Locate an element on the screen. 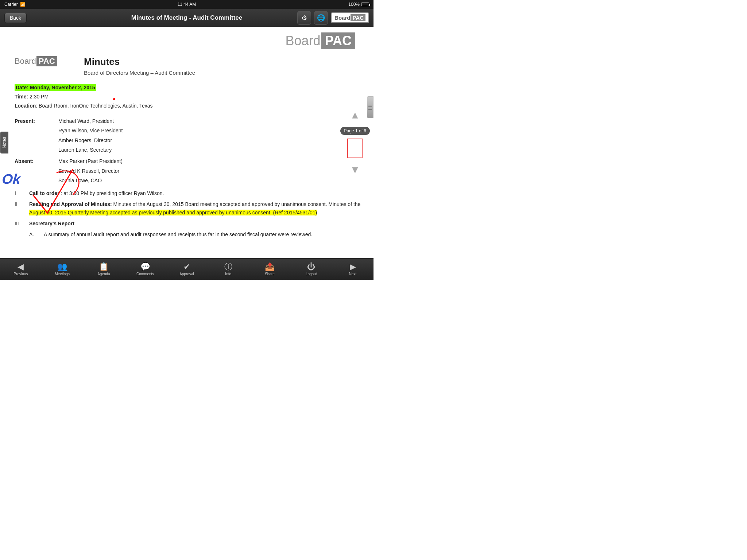  toolbar-info: ⓘ Info is located at coordinates (228, 269).